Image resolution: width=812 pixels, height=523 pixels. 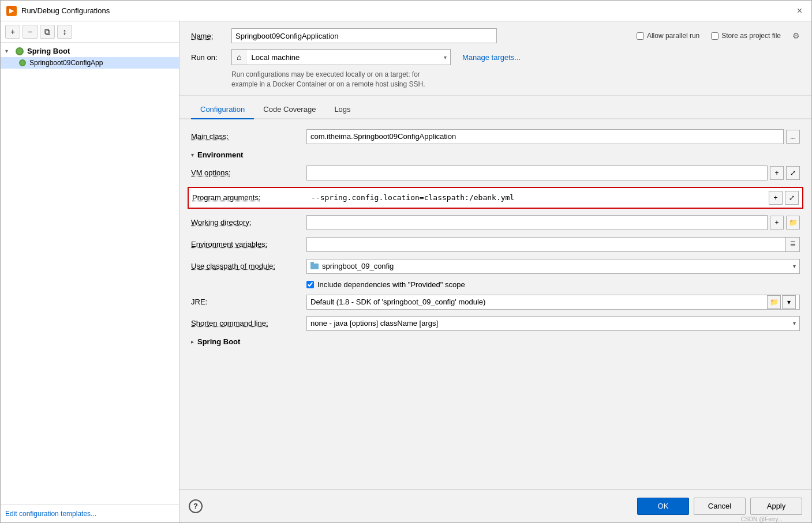 What do you see at coordinates (374, 323) in the screenshot?
I see `shorten-cmd-text: none - java [options] className [args]` at bounding box center [374, 323].